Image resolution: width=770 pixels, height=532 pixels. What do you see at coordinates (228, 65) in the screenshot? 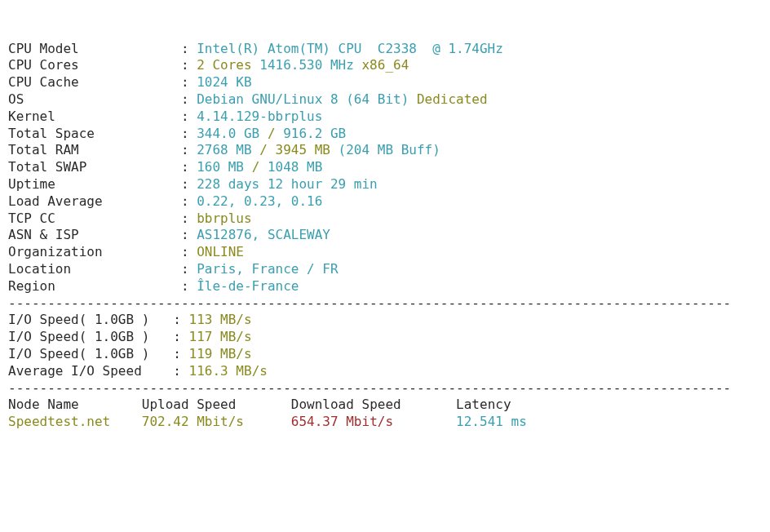
I see `value-cpu-cores-count: 2 Cores` at bounding box center [228, 65].